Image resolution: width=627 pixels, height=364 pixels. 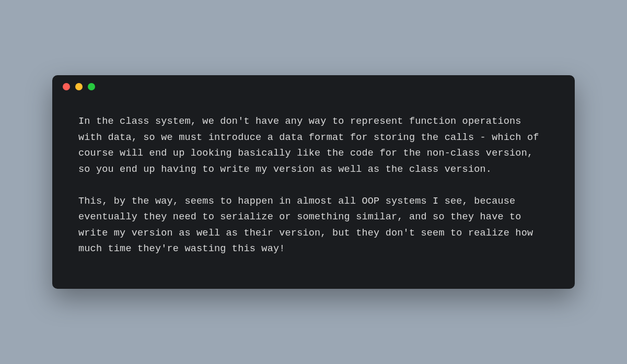 What do you see at coordinates (314, 87) in the screenshot?
I see `window-titlebar` at bounding box center [314, 87].